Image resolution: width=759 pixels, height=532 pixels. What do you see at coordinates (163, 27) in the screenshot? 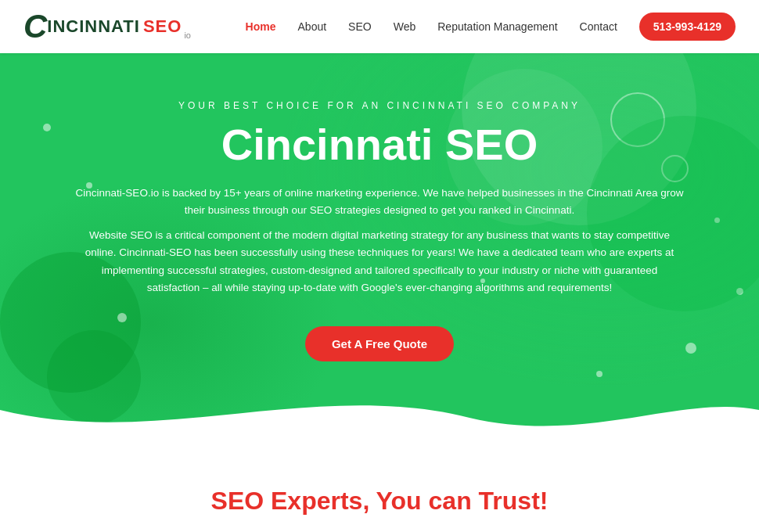
I see `logo-seo: SEO` at bounding box center [163, 27].